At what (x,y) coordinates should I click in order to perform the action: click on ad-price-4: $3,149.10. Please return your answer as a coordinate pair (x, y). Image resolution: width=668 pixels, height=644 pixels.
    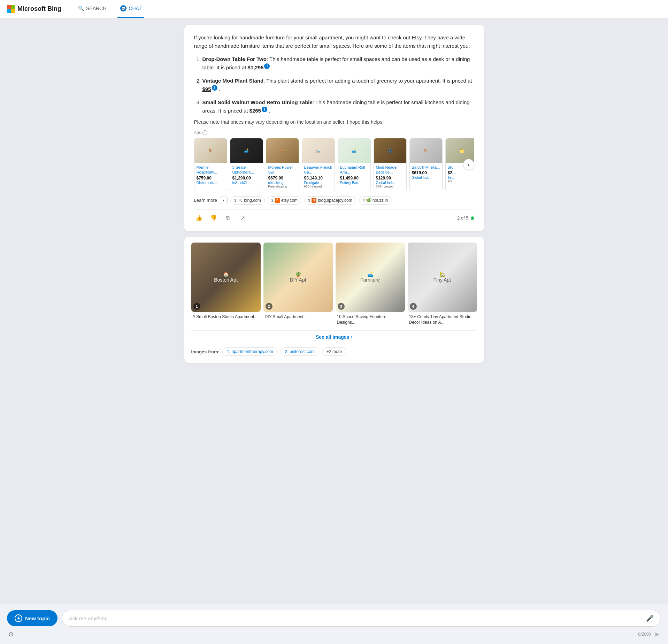
    Looking at the image, I should click on (318, 178).